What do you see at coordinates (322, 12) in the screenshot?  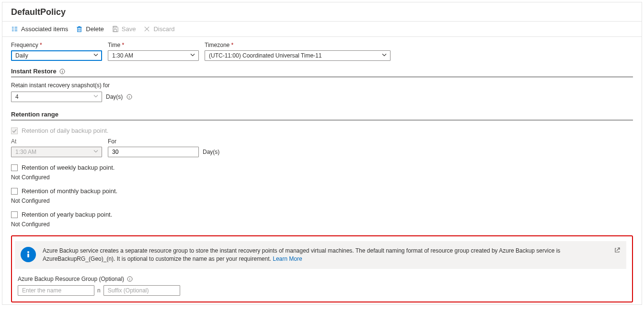 I see `page-header: DefaultPolicy` at bounding box center [322, 12].